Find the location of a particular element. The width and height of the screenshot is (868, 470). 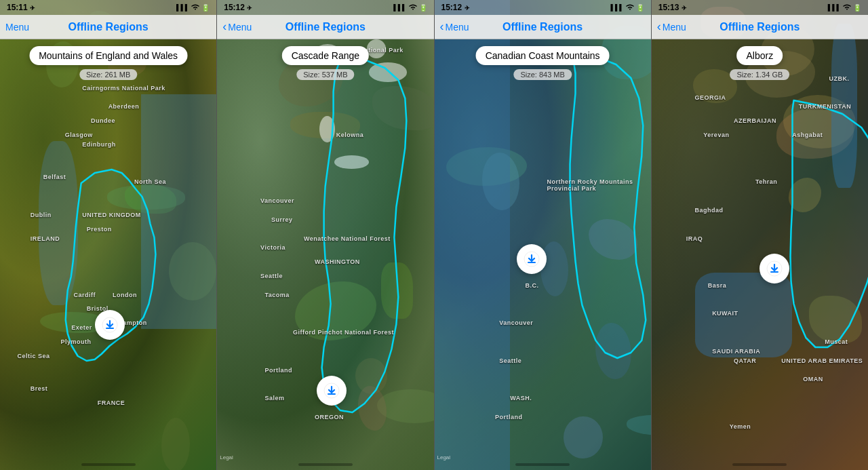

status-bar: 15:11 ✈ ▌▌▌ 🔋 is located at coordinates (108, 7).